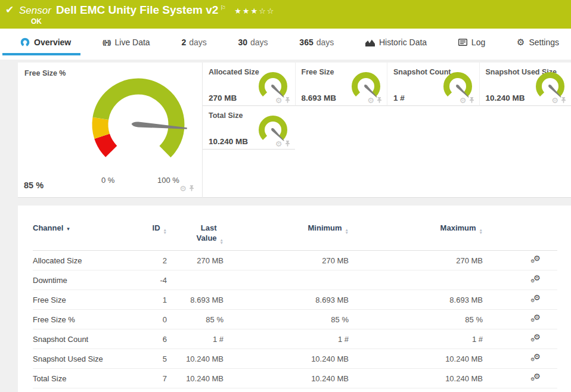  I want to click on tab-2-days: 2days, so click(194, 42).